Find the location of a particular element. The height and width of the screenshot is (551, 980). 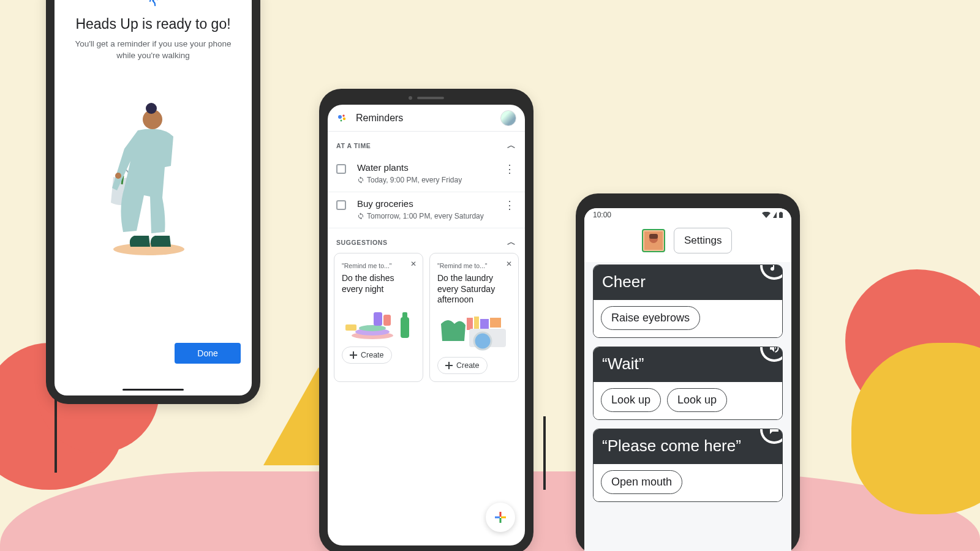

reminder-meta: Tomorrow, 1:00 PM, every Saturday is located at coordinates (425, 216).